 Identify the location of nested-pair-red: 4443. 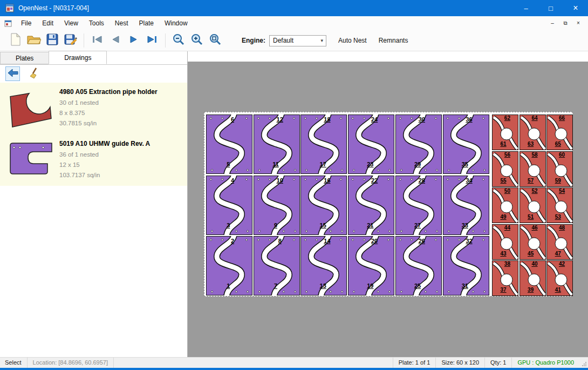
(505, 242).